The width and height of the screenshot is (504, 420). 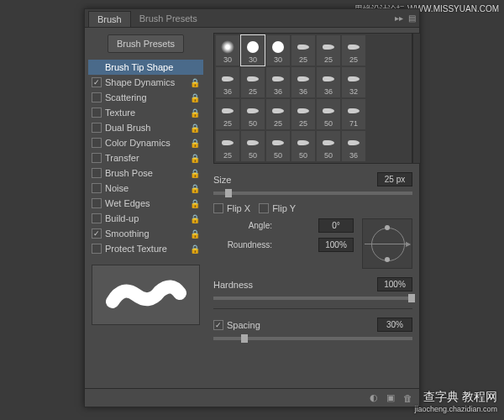 I want to click on sidebar-item-wet-edges: Wet Edges🔒, so click(x=146, y=203).